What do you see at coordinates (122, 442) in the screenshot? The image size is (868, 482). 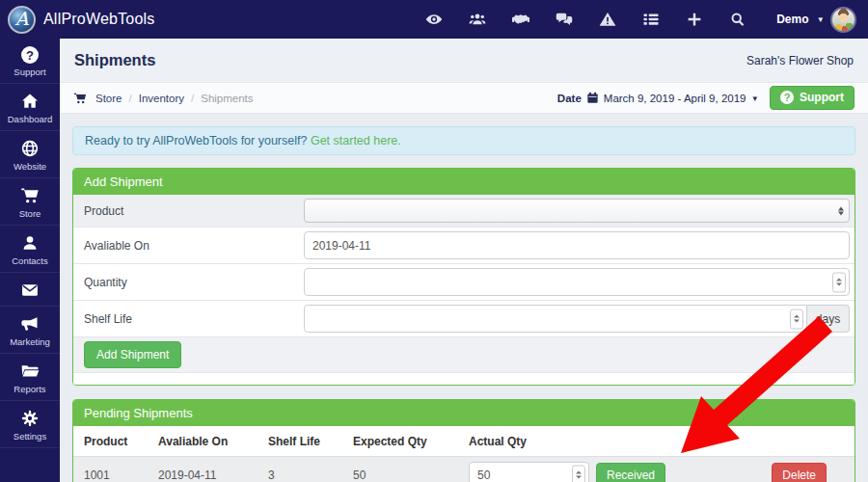 I see `col-product: Product` at bounding box center [122, 442].